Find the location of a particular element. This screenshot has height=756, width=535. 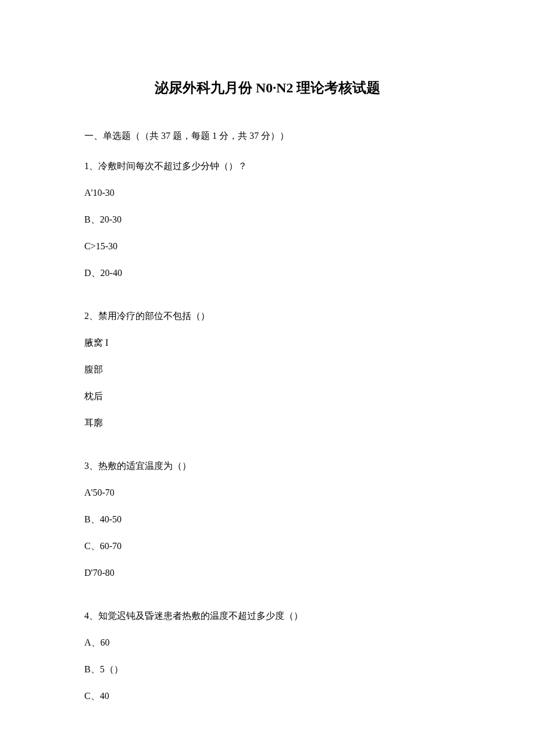

question-option: 耳廓 is located at coordinates (268, 423).